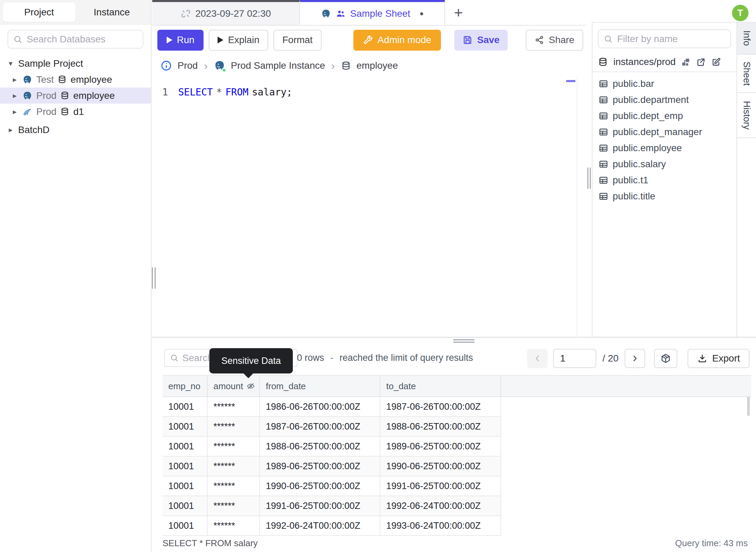 The height and width of the screenshot is (552, 756). Describe the element at coordinates (298, 40) in the screenshot. I see `format-button: Format` at that location.